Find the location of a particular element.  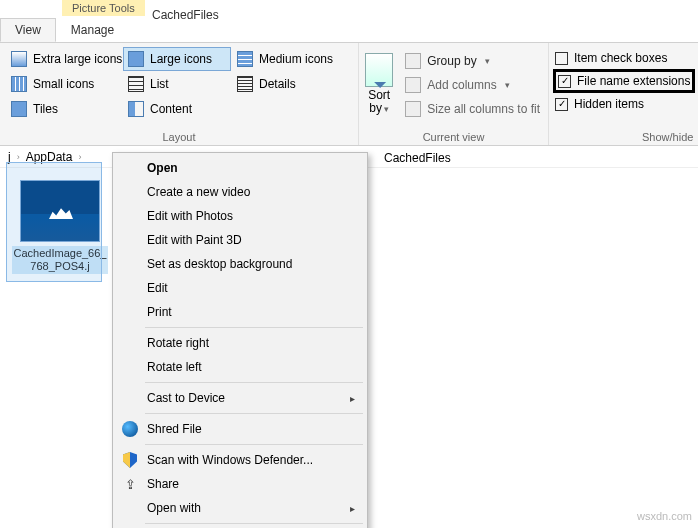

share-icon: ⇪ is located at coordinates (130, 484).